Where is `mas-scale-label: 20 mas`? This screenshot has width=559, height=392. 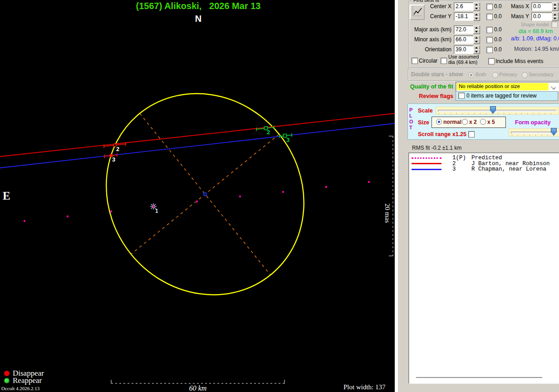 mas-scale-label: 20 mas is located at coordinates (387, 213).